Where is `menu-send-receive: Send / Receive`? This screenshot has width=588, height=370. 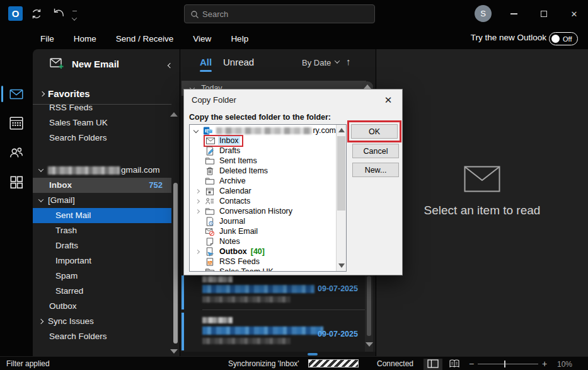 menu-send-receive: Send / Receive is located at coordinates (145, 39).